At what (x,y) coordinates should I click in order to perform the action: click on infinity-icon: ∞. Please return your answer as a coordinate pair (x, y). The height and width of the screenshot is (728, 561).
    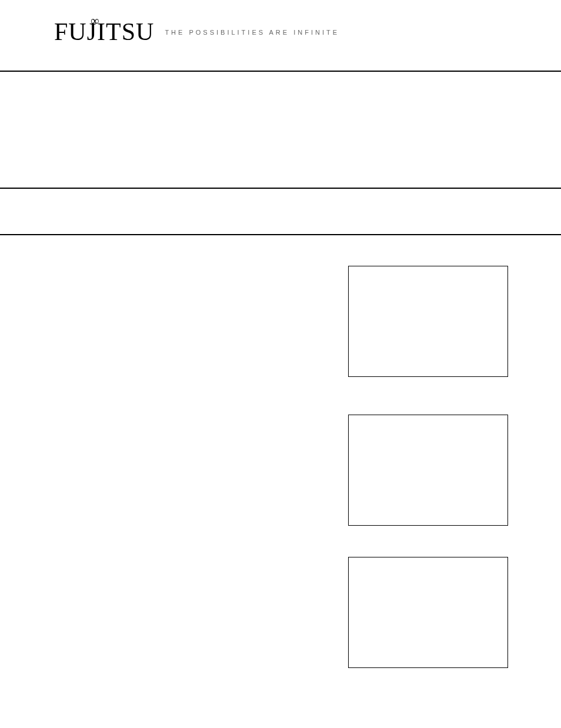
    Looking at the image, I should click on (93, 21).